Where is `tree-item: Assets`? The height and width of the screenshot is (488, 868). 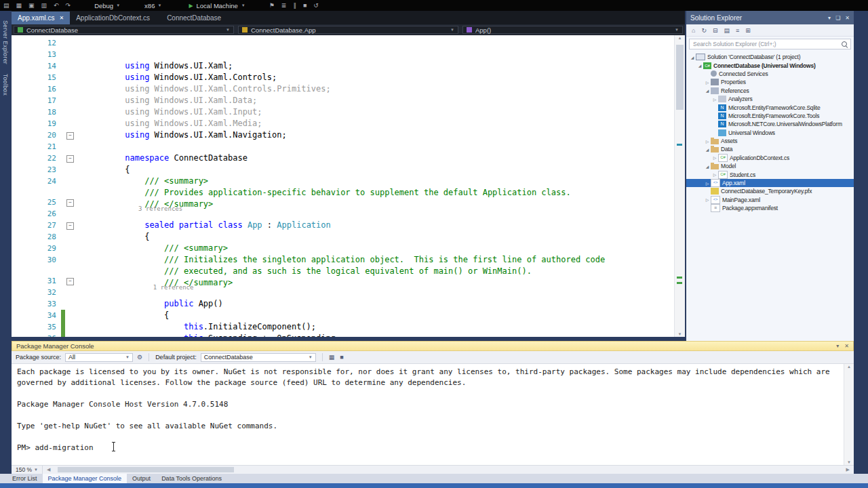
tree-item: Assets is located at coordinates (770, 141).